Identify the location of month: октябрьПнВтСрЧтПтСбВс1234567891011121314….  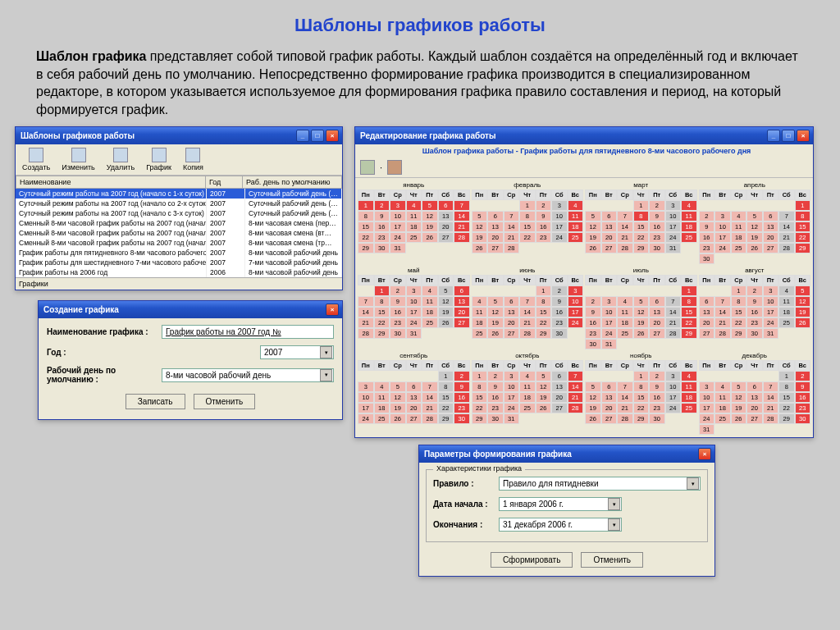
(528, 393).